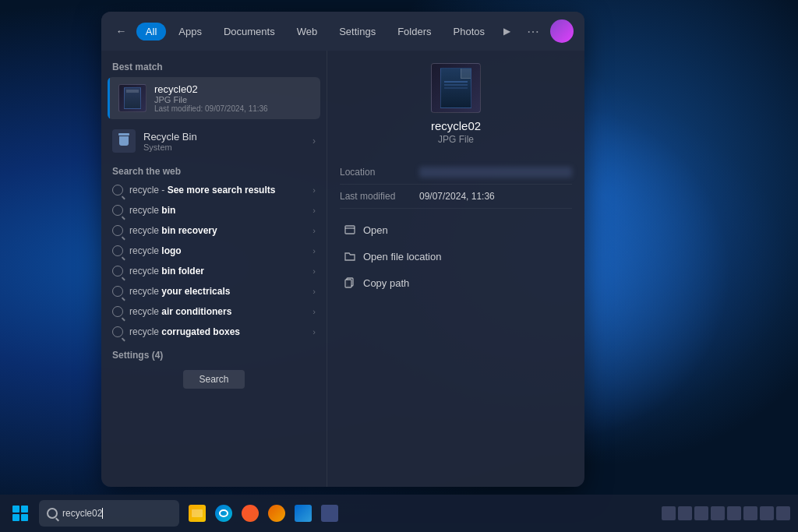 The height and width of the screenshot is (532, 798). What do you see at coordinates (218, 332) in the screenshot?
I see `web-text-7: recycle corrugated boxes` at bounding box center [218, 332].